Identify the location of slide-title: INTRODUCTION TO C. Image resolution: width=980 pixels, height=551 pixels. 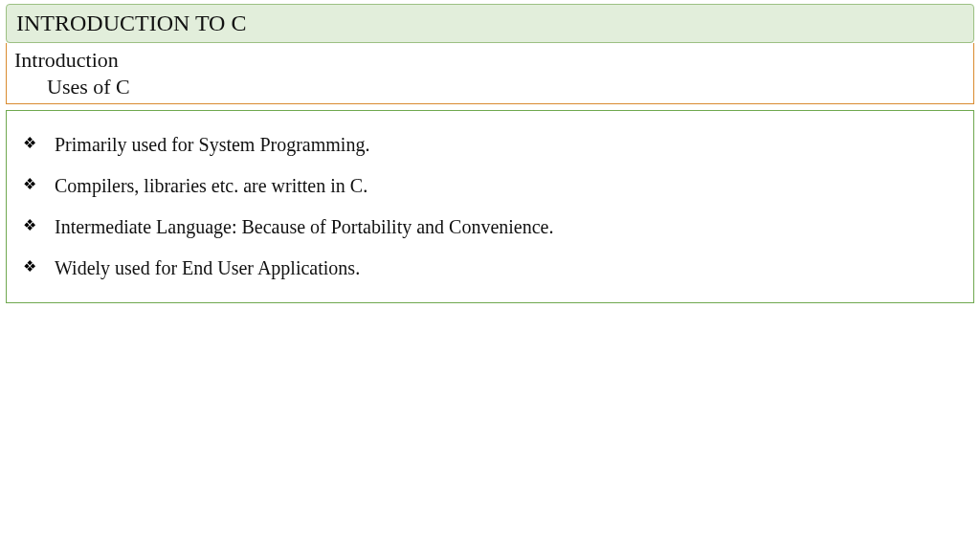
(131, 23).